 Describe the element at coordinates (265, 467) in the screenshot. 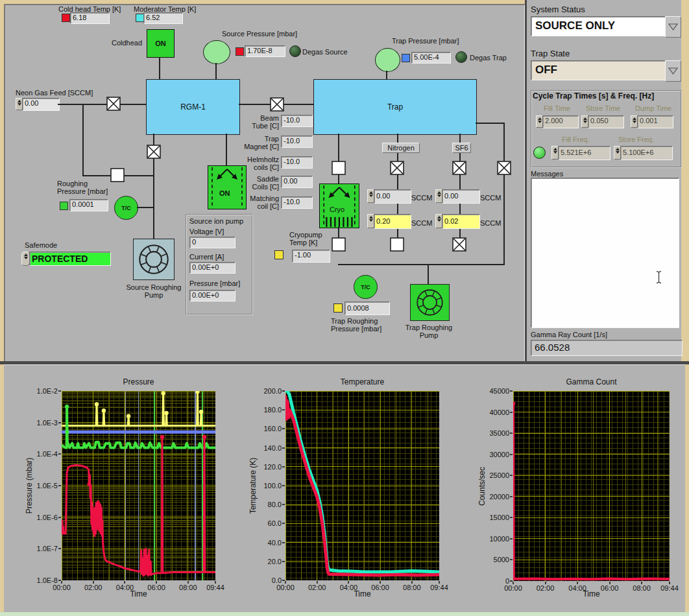

I see `y-tick-label: 120.0` at that location.